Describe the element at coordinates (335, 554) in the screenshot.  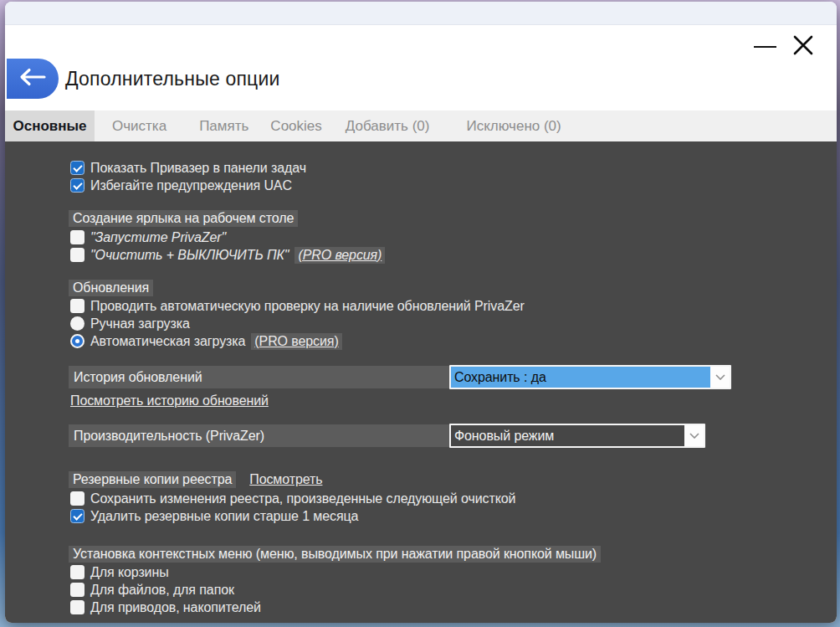
I see `section-title: Установка контекстных меню (меню, выводи…` at that location.